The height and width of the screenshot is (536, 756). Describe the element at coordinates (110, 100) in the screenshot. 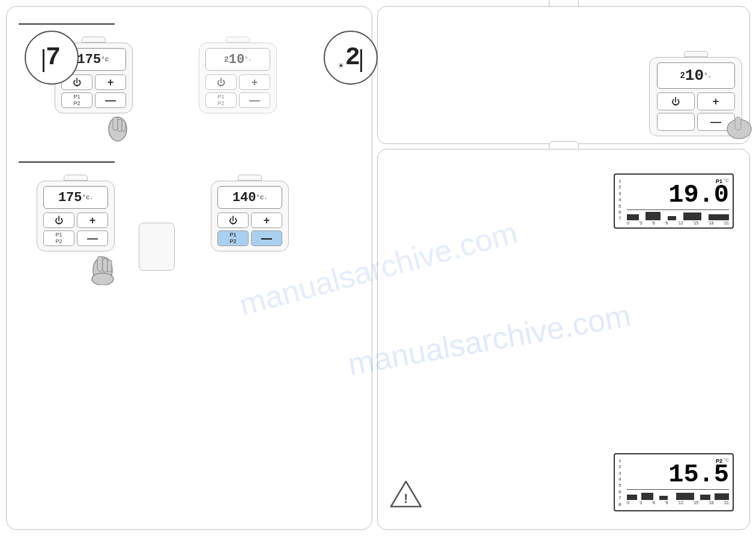

I see `minus-btn-tl: —` at that location.